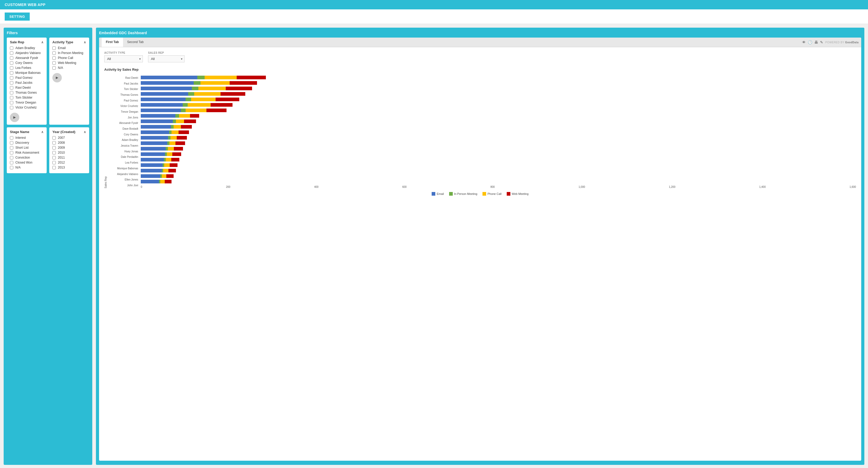 The image size is (868, 468). I want to click on x-axis-label: 1,200, so click(672, 187).